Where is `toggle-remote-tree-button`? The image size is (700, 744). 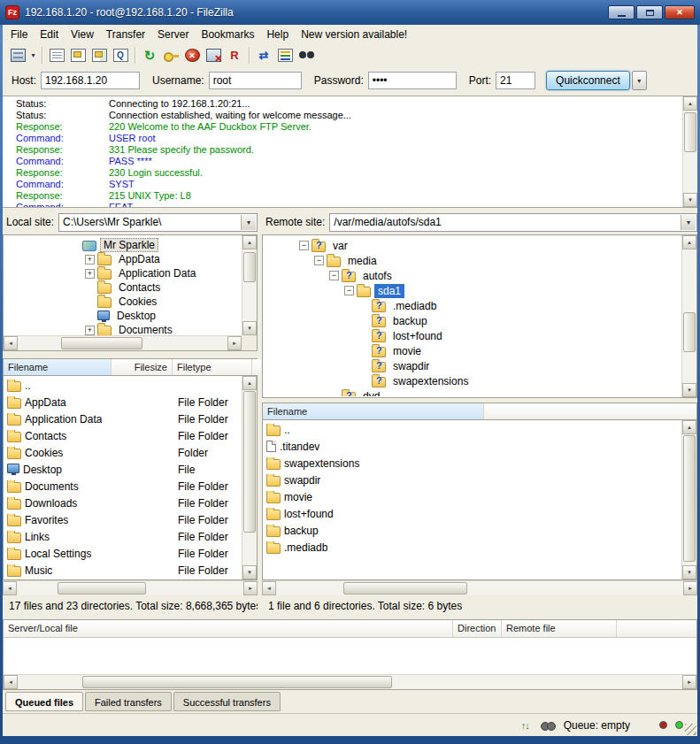 toggle-remote-tree-button is located at coordinates (99, 56).